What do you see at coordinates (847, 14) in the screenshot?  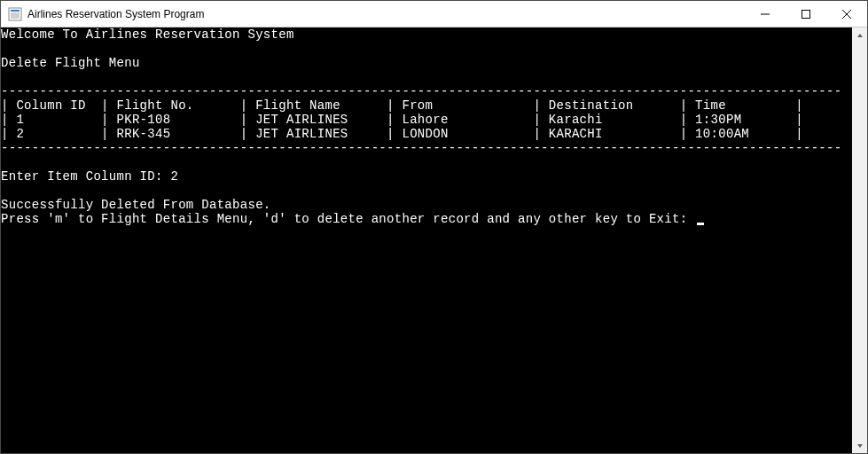 I see `close-button` at bounding box center [847, 14].